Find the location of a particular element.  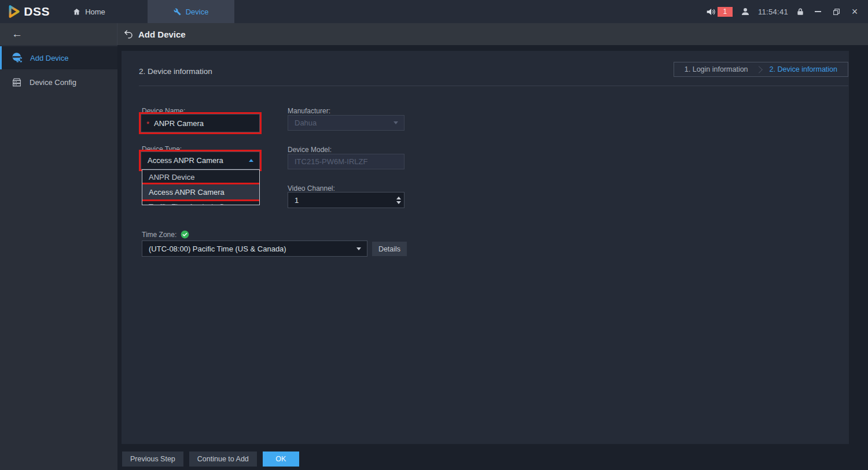

required-mark: * is located at coordinates (148, 124).